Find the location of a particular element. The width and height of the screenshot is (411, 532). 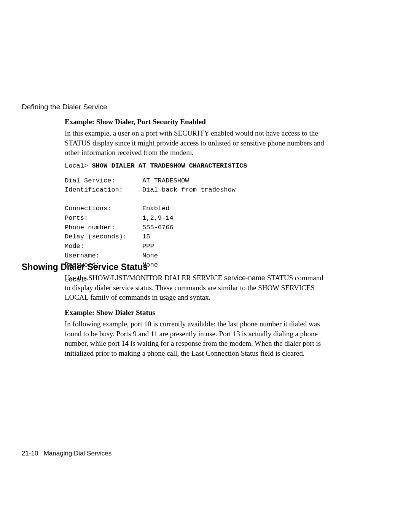

body-part1: Use the SHOW/LIST/MONITOR DIALER SERVICE is located at coordinates (145, 278).